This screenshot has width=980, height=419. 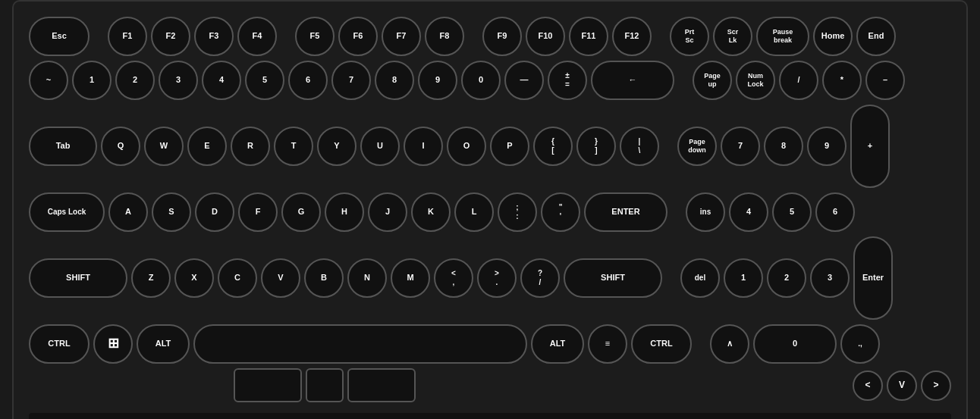 I want to click on key-x: X, so click(x=194, y=278).